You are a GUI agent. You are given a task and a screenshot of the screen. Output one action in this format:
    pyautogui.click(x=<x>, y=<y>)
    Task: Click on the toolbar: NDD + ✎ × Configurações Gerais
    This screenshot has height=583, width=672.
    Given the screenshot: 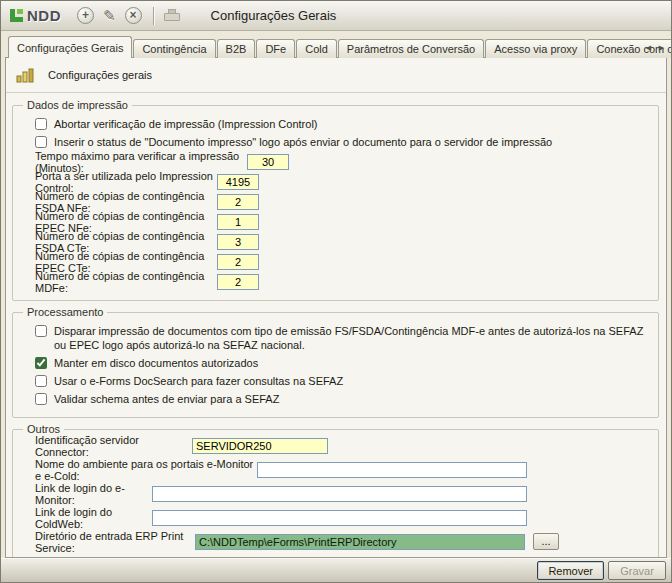 What is the action you would take?
    pyautogui.click(x=336, y=16)
    